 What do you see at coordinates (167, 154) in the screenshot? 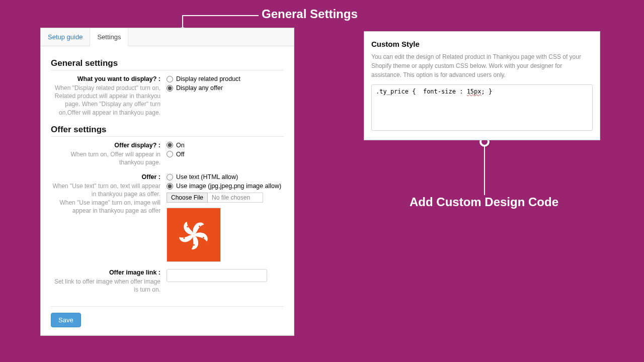
I see `offer-display-row: Offer display? : When turn on, Offer wil…` at bounding box center [167, 154].